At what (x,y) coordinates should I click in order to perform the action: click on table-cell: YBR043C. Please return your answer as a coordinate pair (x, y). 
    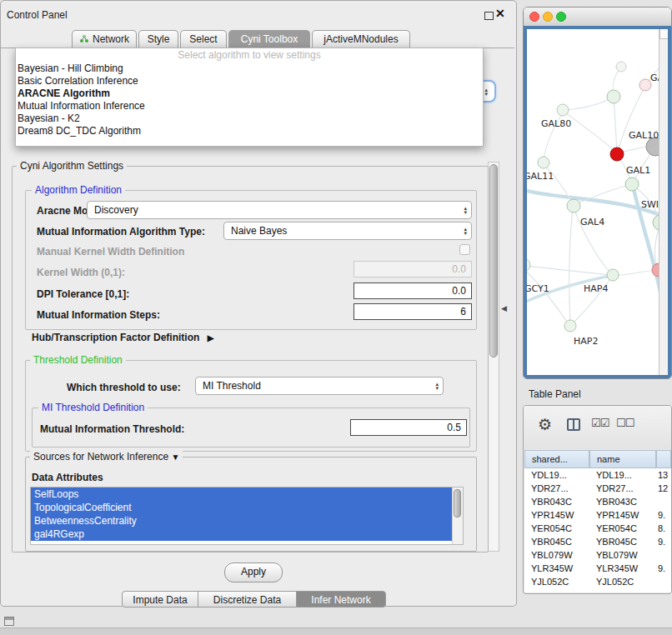
    Looking at the image, I should click on (557, 502).